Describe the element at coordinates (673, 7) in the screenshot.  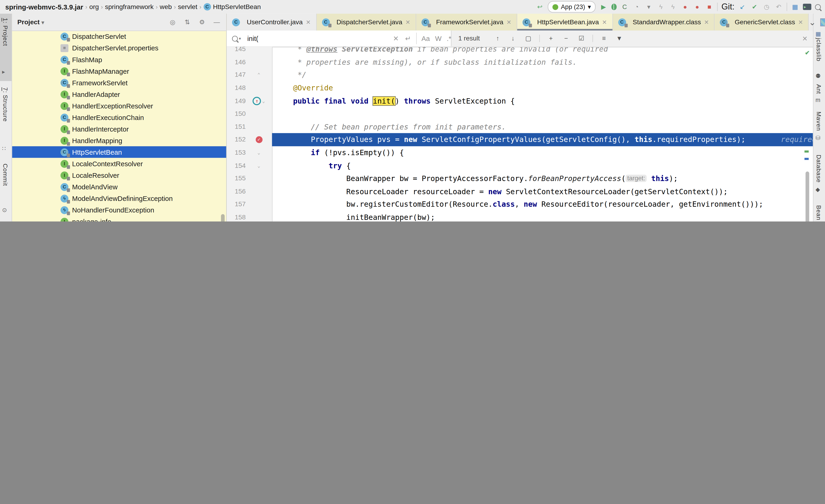
I see `force-debug-icon: ϟ` at that location.